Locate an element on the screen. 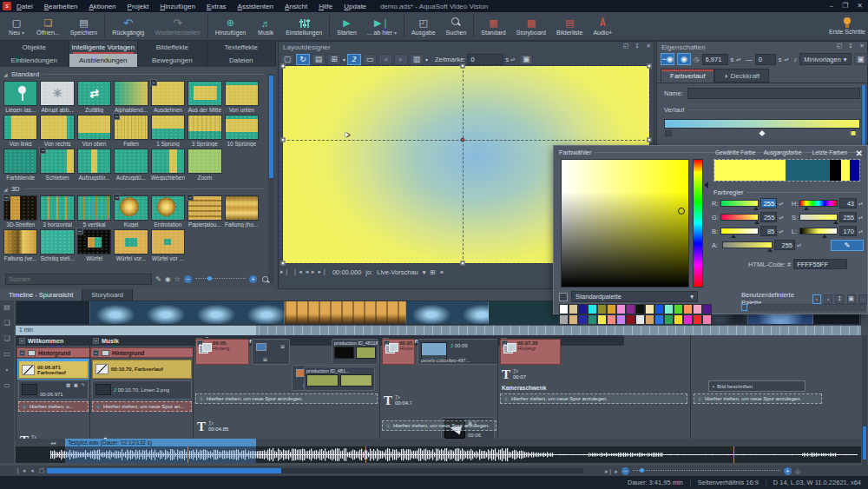  chevron-down-icon is located at coordinates (344, 59).